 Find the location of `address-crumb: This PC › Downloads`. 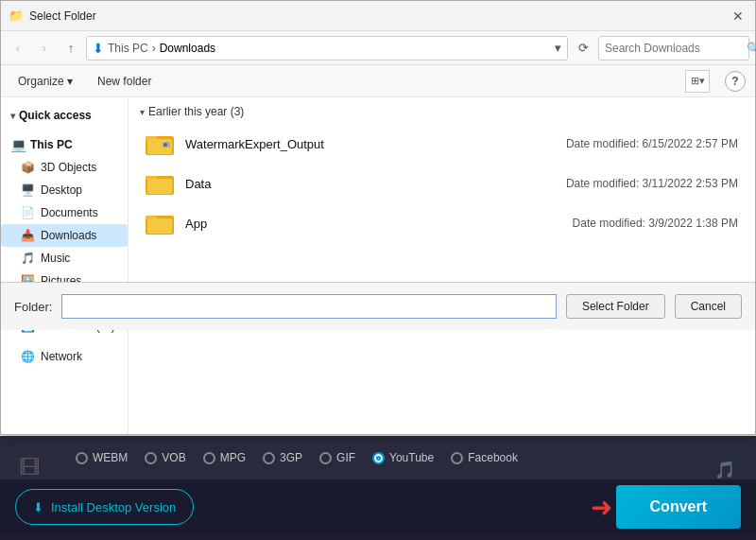

address-crumb: This PC › Downloads is located at coordinates (162, 48).